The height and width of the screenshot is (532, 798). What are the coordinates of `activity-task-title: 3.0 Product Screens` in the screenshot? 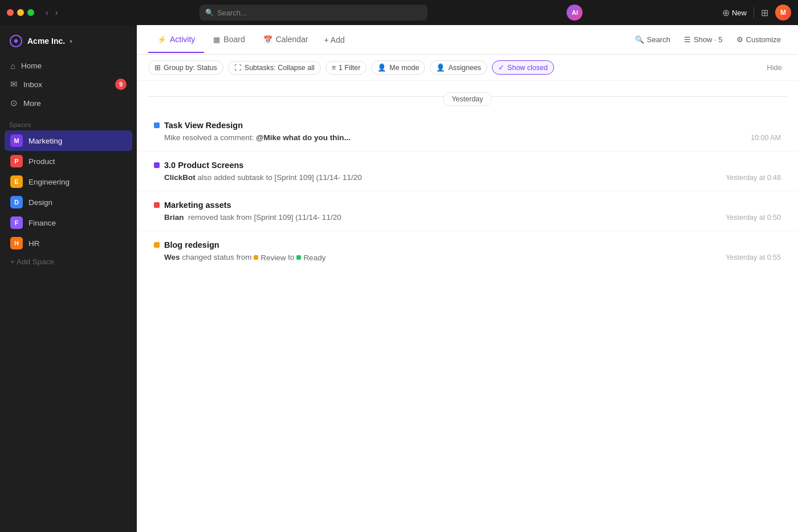 It's located at (467, 165).